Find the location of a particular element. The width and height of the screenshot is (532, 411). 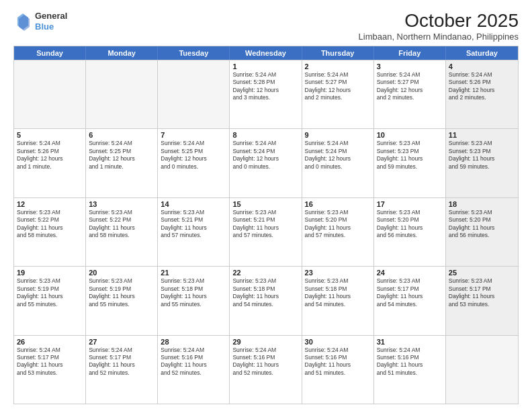

day-number: 11 is located at coordinates (482, 135).